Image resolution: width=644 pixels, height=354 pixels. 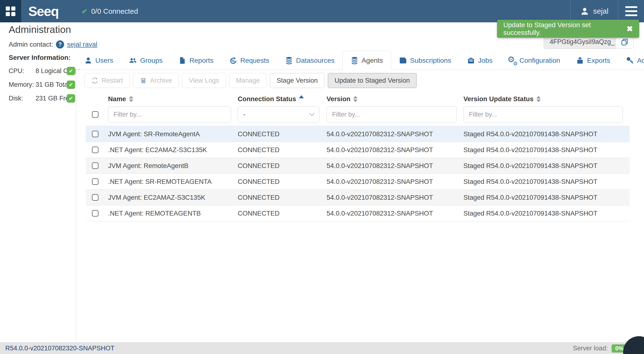 I want to click on agent-name-cell: JVM Agent: SR-RemoteAgentA, so click(x=173, y=134).